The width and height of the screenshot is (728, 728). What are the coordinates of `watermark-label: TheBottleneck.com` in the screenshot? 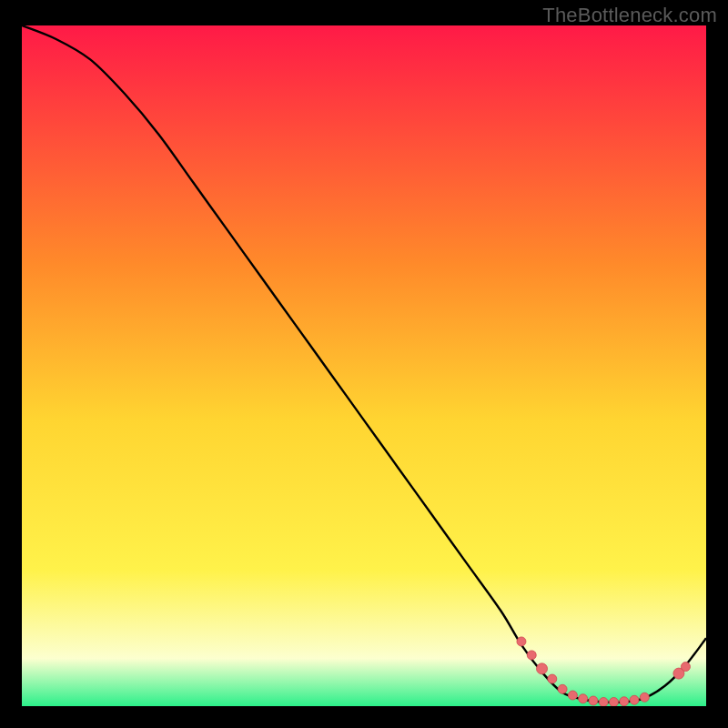 It's located at (630, 15).